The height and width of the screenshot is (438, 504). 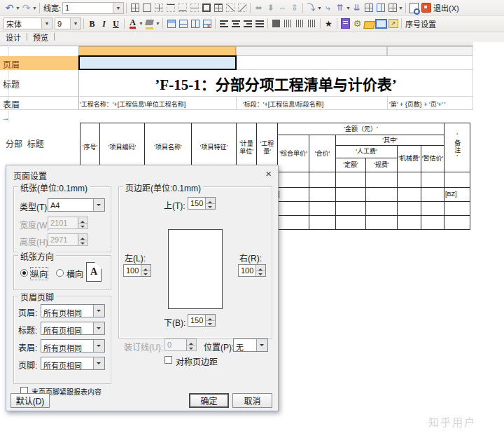 I want to click on margin-right-spinner: 100, so click(x=252, y=271).